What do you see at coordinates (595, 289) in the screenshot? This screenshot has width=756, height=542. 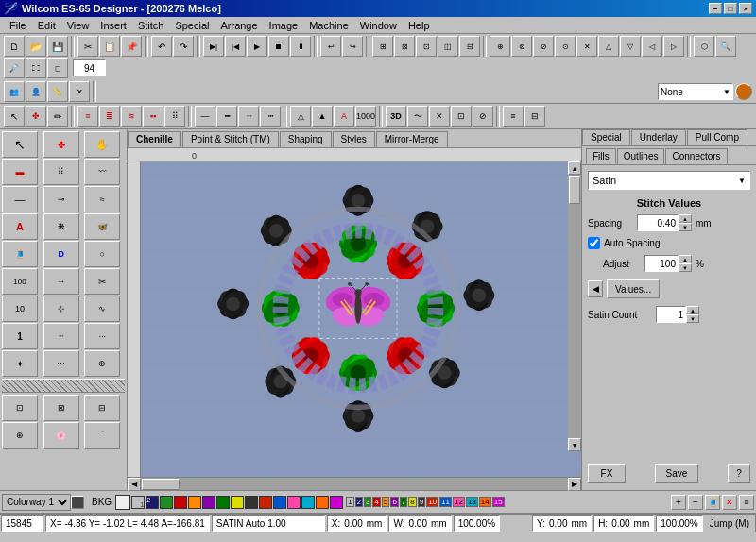 I see `less-button: ◀` at bounding box center [595, 289].